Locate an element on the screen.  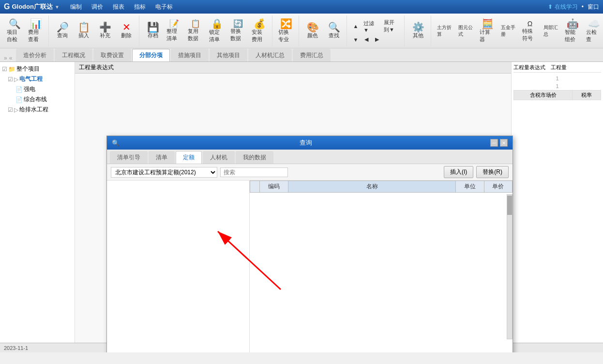
sidebar-item-wiring: 📄 综合布线 is located at coordinates (44, 100).